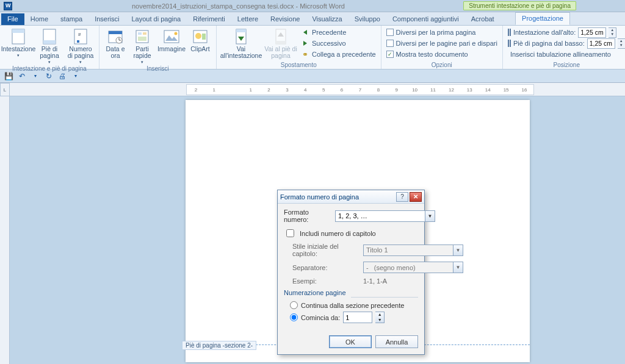 Image resolution: width=625 pixels, height=364 pixels. What do you see at coordinates (509, 43) in the screenshot?
I see `footer-distance-icon` at bounding box center [509, 43].